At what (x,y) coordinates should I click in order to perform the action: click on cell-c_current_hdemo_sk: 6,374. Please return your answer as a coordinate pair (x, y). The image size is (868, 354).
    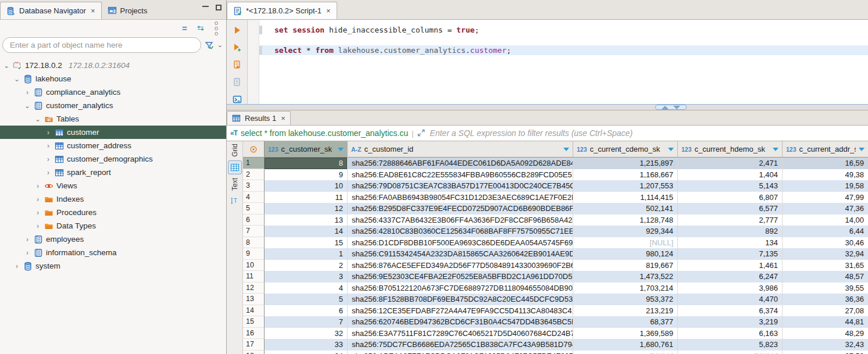
    Looking at the image, I should click on (730, 311).